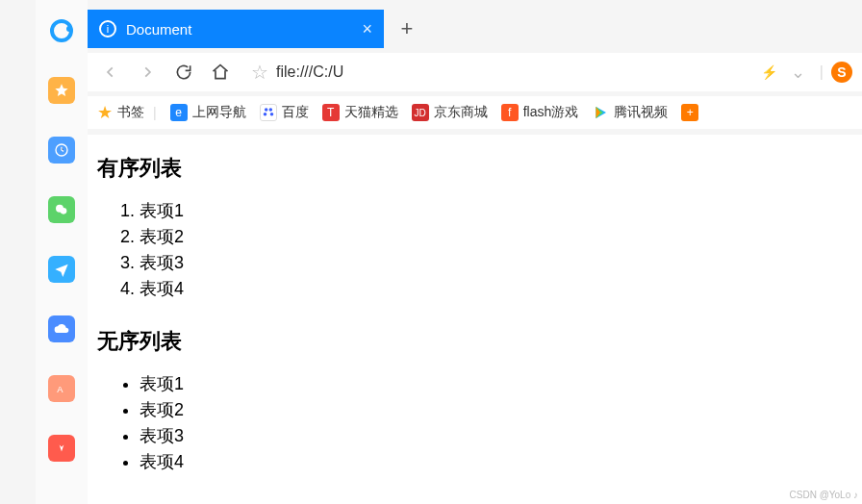 The width and height of the screenshot is (862, 504). What do you see at coordinates (310, 72) in the screenshot?
I see `url-text: file:///C:/U` at bounding box center [310, 72].